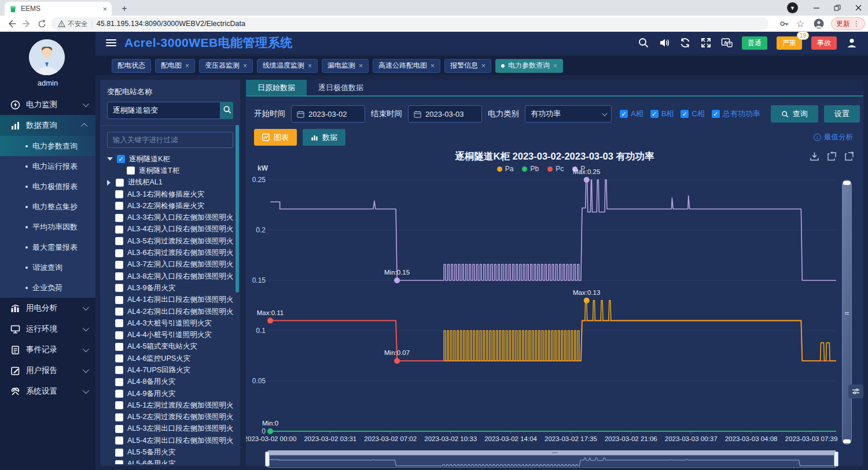 This screenshot has height=470, width=868. I want to click on tree-item: AL4-9备用火灾, so click(170, 394).